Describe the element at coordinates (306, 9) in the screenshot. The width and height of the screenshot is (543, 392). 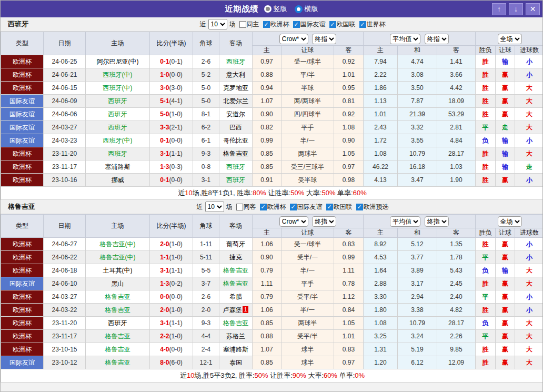
I see `radio-horizontal: 横版` at that location.